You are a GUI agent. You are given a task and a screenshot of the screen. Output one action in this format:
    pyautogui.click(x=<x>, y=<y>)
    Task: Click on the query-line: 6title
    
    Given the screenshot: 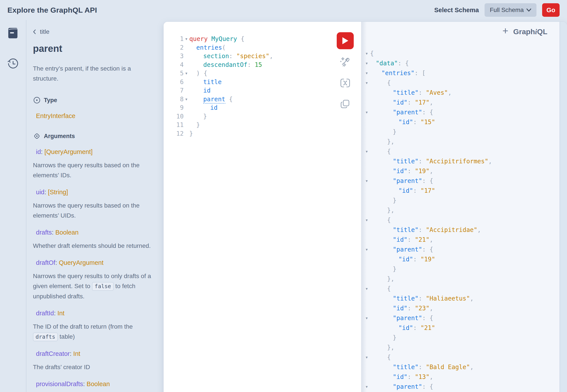 What is the action you would take?
    pyautogui.click(x=262, y=83)
    